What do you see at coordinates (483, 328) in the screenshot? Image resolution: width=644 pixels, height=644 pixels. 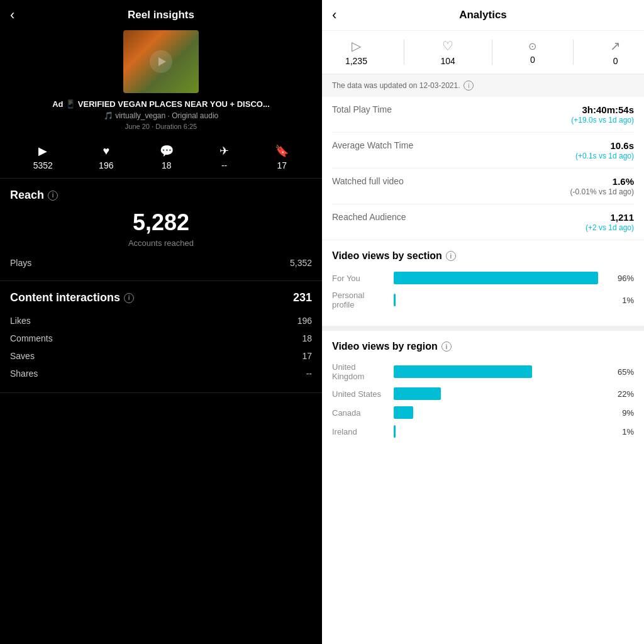 I see `section-divider` at bounding box center [483, 328].